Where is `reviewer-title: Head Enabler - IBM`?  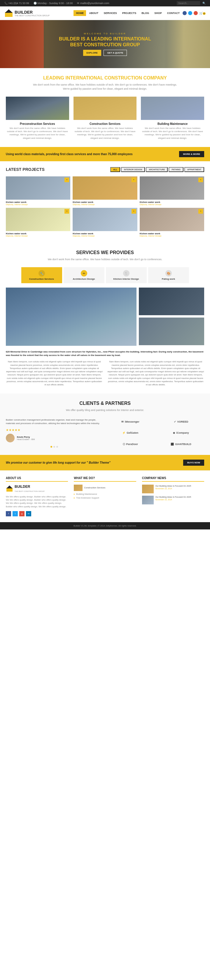 reviewer-title: Head Enabler - IBM is located at coordinates (26, 439).